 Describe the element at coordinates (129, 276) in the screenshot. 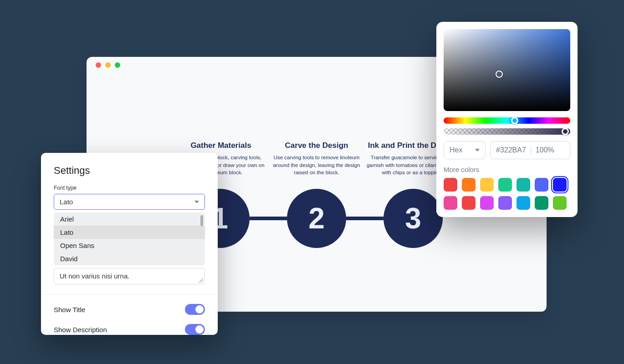

I see `description-textarea: Ut non varius nisi urna.` at that location.